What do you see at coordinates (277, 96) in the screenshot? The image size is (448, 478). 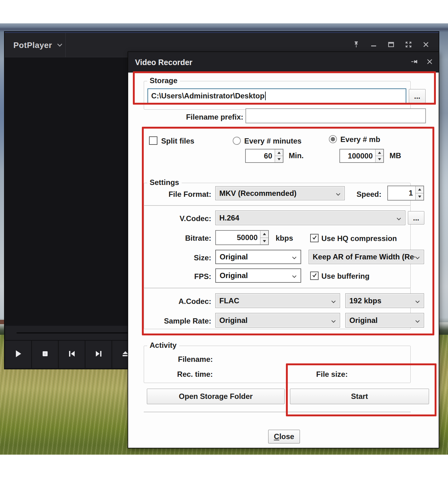 I see `storage-path-input: C:\Users\Administrator\Desktop` at bounding box center [277, 96].